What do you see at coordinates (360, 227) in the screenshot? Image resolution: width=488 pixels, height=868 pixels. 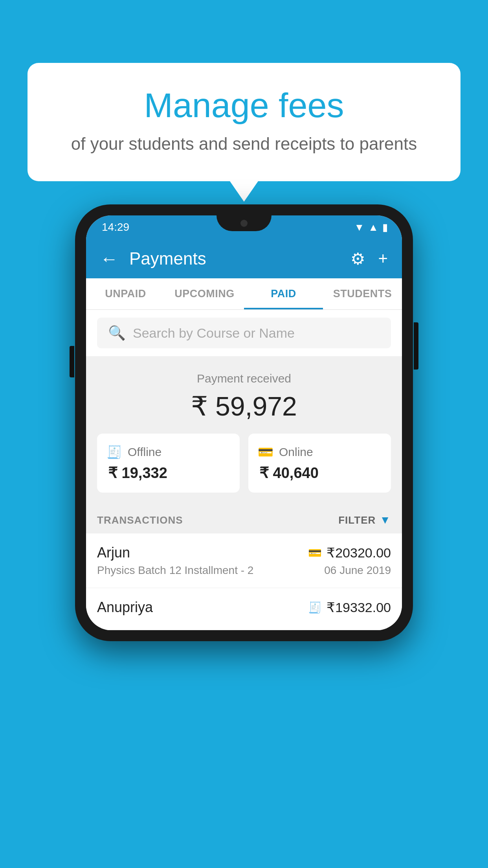 I see `wifi-icon: ▼` at bounding box center [360, 227].